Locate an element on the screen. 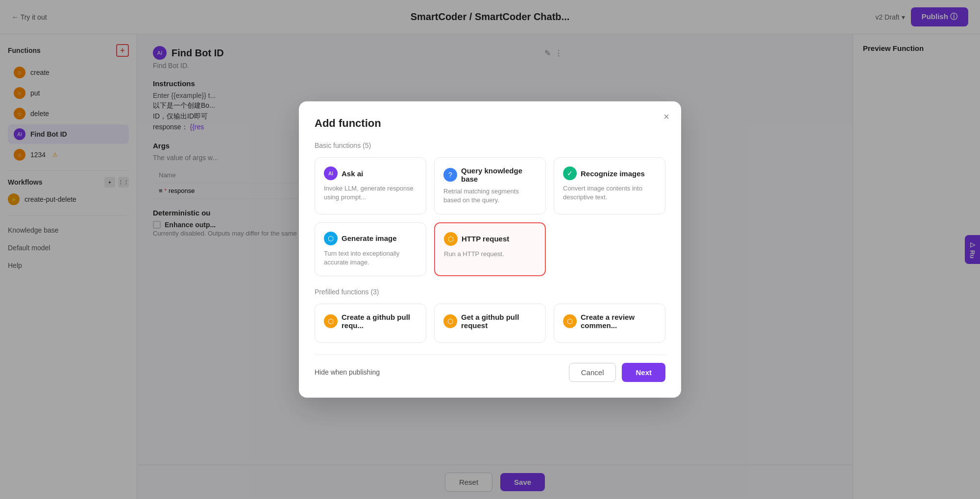  function-card-header: ⬡ Create a github pull requ... is located at coordinates (370, 321).